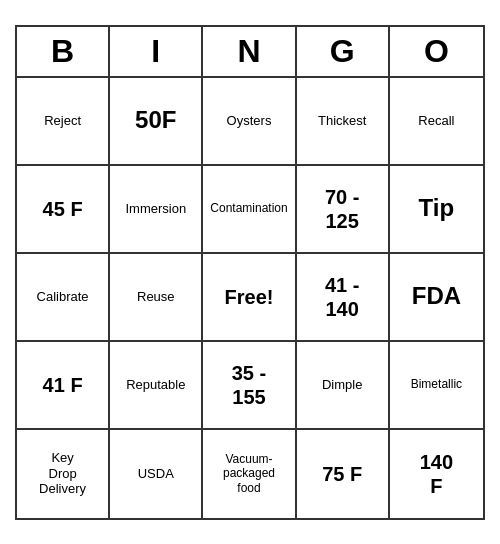  Describe the element at coordinates (436, 52) in the screenshot. I see `header-letter: O` at that location.